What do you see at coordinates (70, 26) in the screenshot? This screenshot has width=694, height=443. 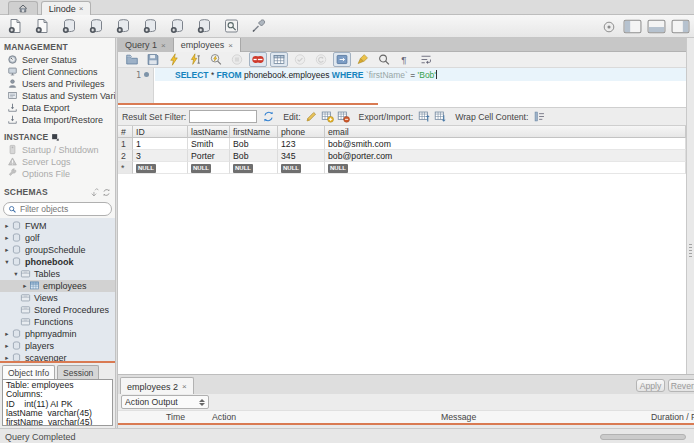 I see `create-schema-icon` at bounding box center [70, 26].